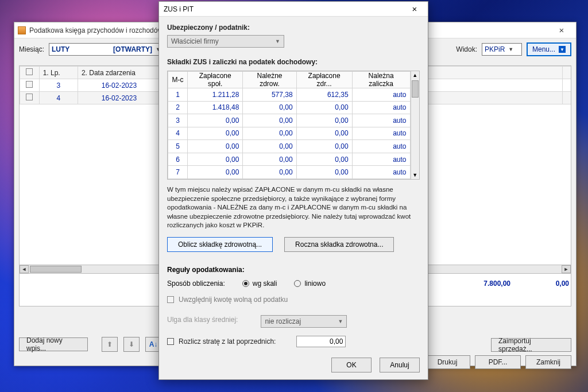  What do you see at coordinates (215, 108) in the screenshot?
I see `zus-spol: 1.418,48` at bounding box center [215, 108].